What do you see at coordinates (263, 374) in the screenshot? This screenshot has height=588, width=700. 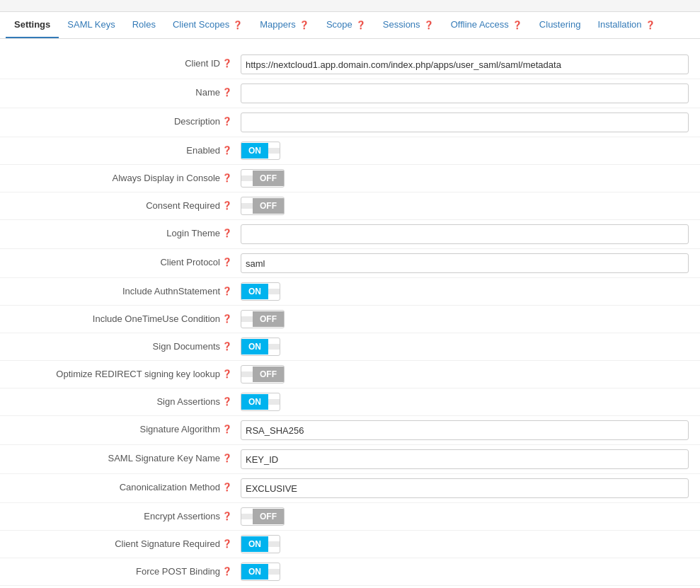 I see `toggle-optimize-redirect-signing: OFF` at bounding box center [263, 374].